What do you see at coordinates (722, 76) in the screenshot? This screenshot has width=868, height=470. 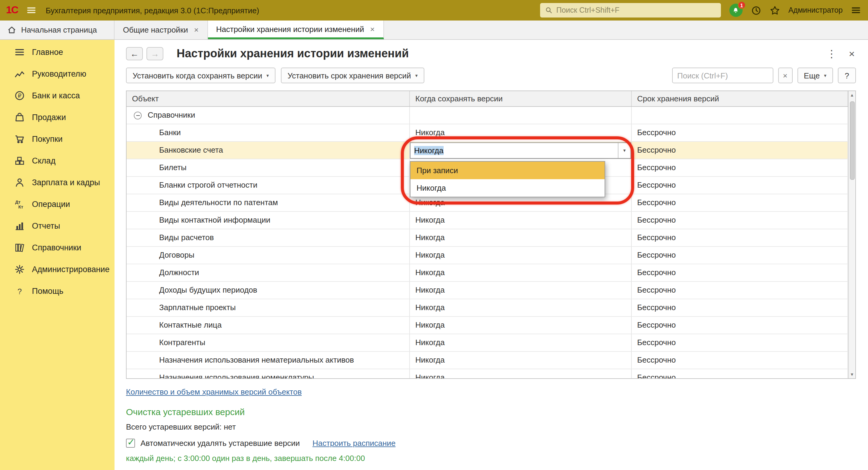 I see `table-search-input` at bounding box center [722, 76].